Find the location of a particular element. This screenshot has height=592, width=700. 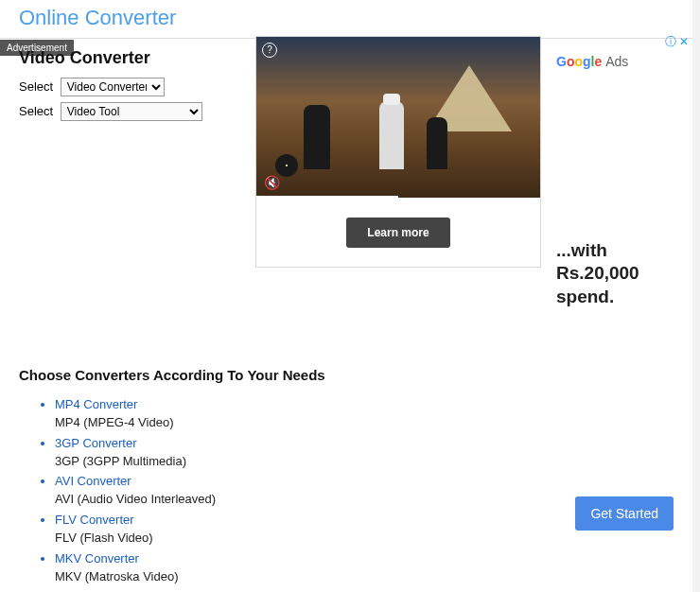

mute-icon: 🔇 is located at coordinates (272, 183).